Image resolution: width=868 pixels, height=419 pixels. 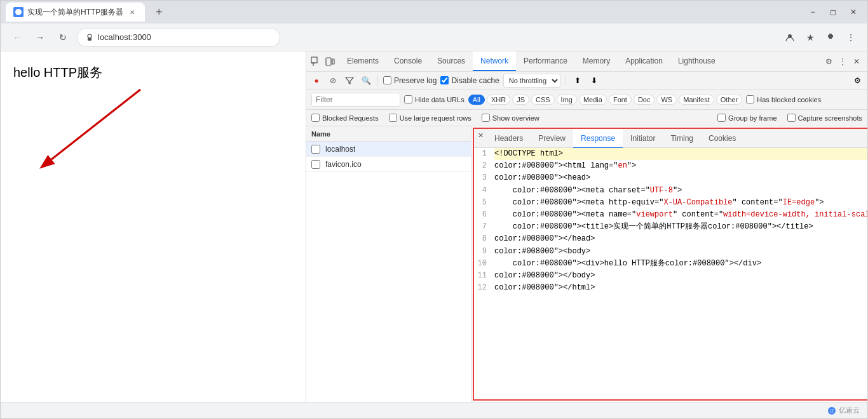 I want to click on profile-icon, so click(x=790, y=37).